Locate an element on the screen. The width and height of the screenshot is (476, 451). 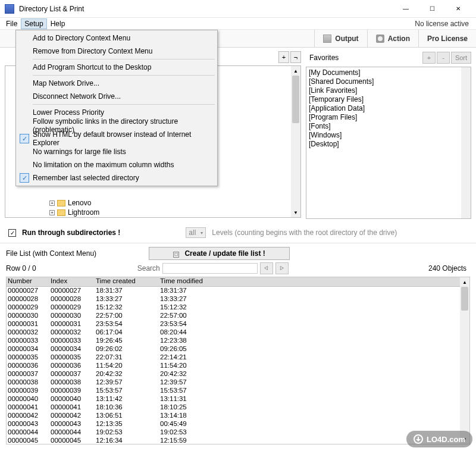
filelist-vscrollbar: ▲ ▼ is located at coordinates (465, 361).